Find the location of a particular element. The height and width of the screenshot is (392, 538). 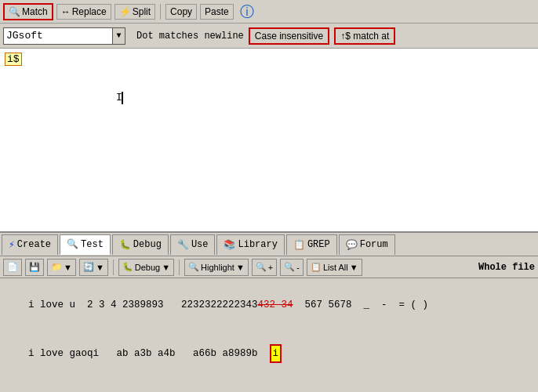

editor-cursor-char: I is located at coordinates (119, 97).